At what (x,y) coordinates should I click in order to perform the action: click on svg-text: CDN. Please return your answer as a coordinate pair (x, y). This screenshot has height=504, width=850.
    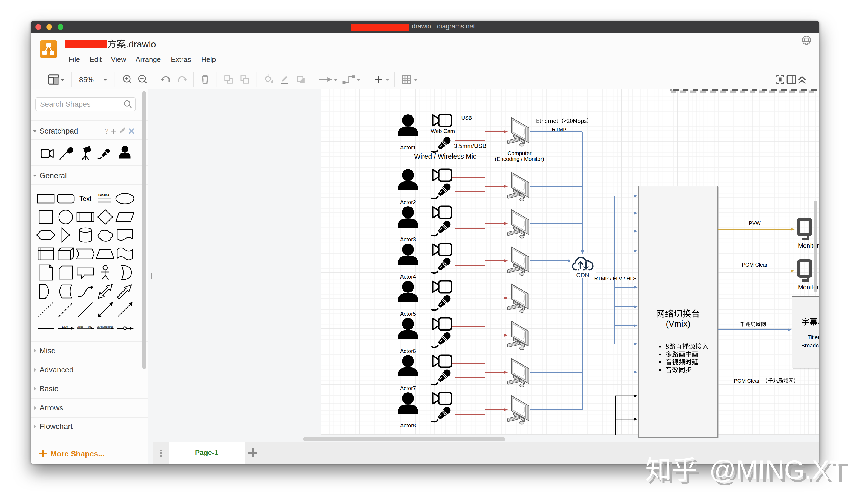
    Looking at the image, I should click on (583, 275).